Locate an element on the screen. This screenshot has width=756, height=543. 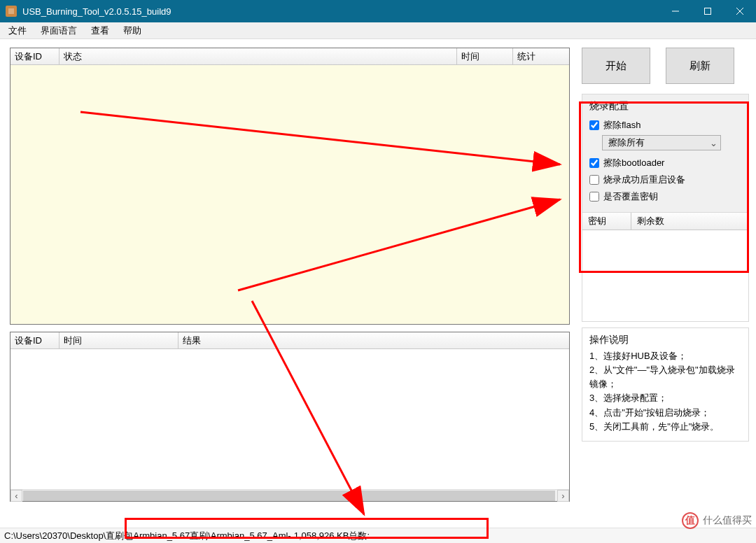
watermark-text: 什么值得买 is located at coordinates (727, 521).